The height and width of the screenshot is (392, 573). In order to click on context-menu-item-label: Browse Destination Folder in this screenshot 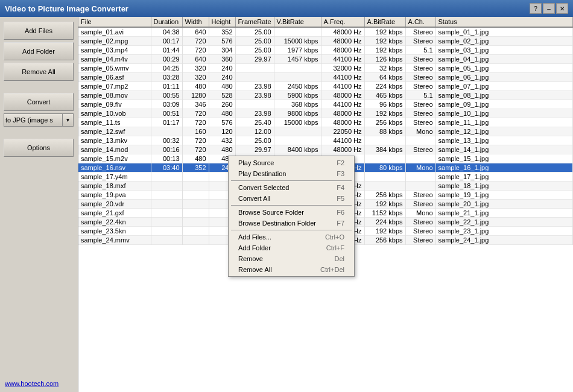, I will do `click(277, 223)`.